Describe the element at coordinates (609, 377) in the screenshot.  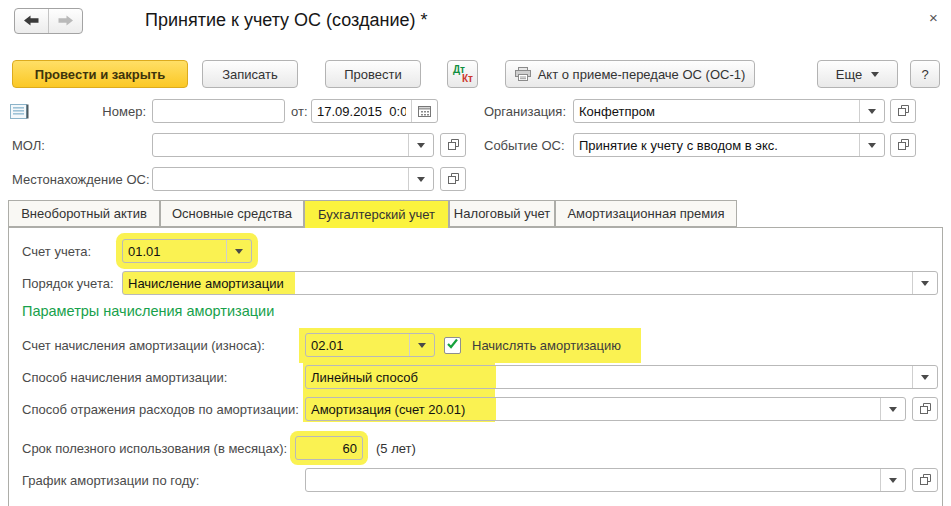
I see `method-input` at that location.